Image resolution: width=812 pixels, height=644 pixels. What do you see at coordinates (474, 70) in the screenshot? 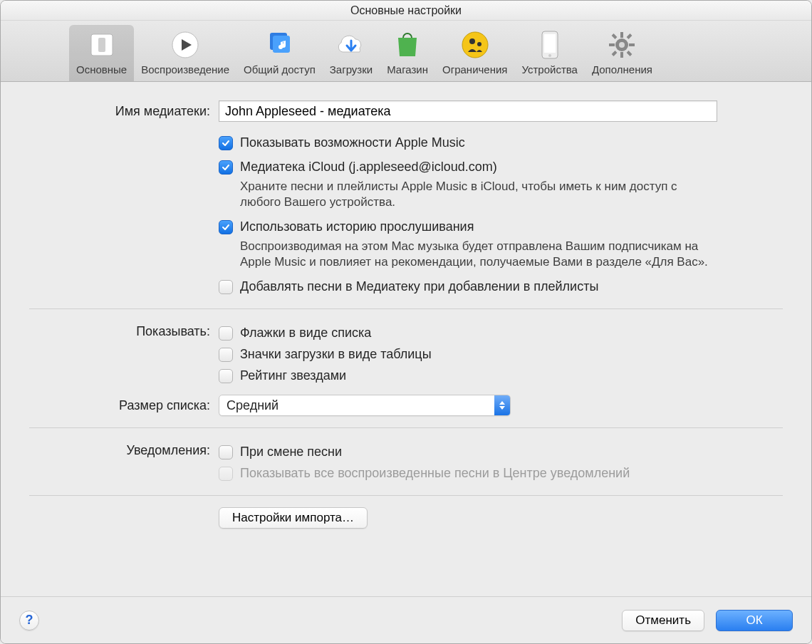
I see `tab-label: Ограничения` at bounding box center [474, 70].